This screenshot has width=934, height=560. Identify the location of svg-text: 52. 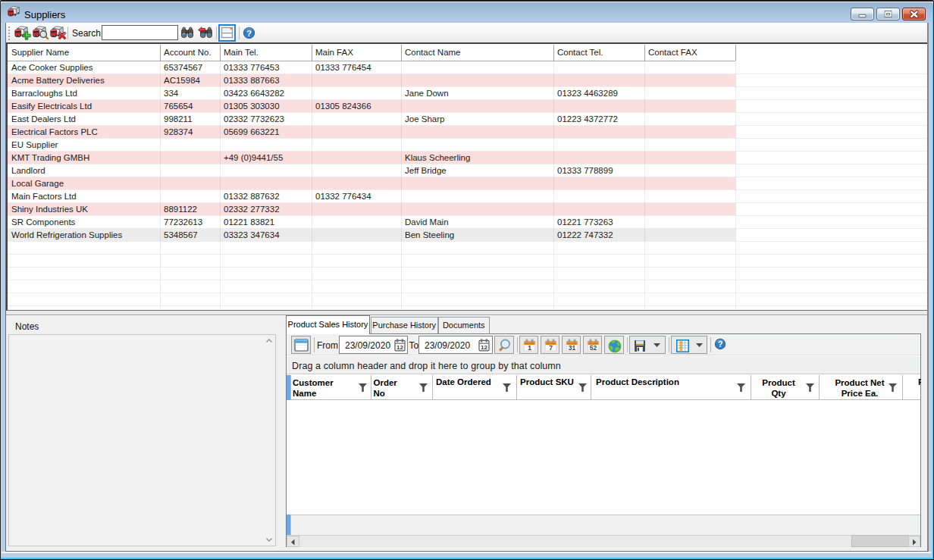
(593, 348).